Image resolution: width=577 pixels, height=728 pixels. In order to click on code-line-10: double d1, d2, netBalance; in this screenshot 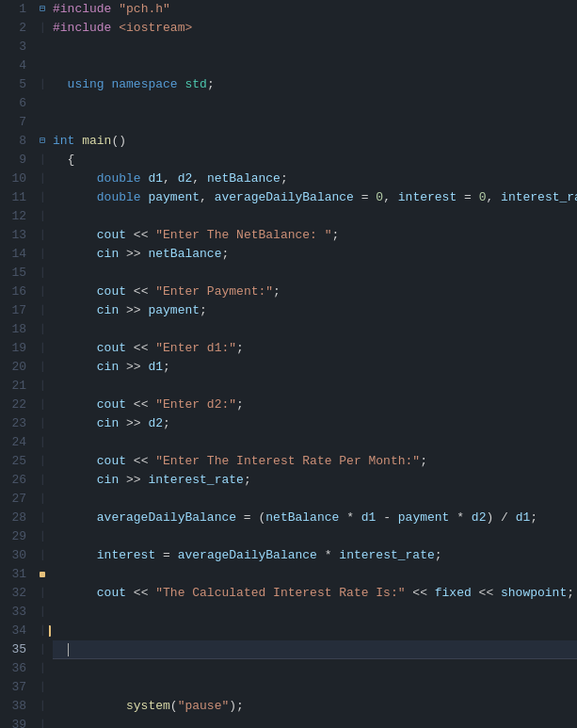, I will do `click(314, 179)`.